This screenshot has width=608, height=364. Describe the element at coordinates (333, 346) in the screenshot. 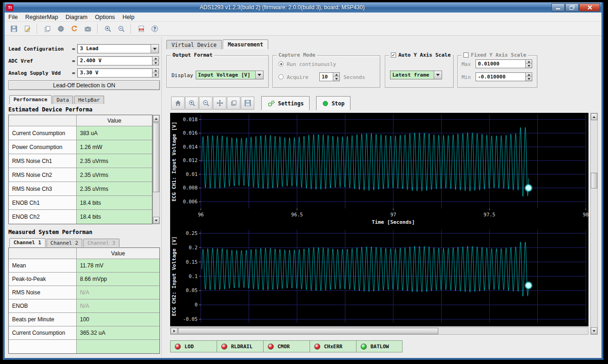

I see `status-label: CHxERR` at that location.